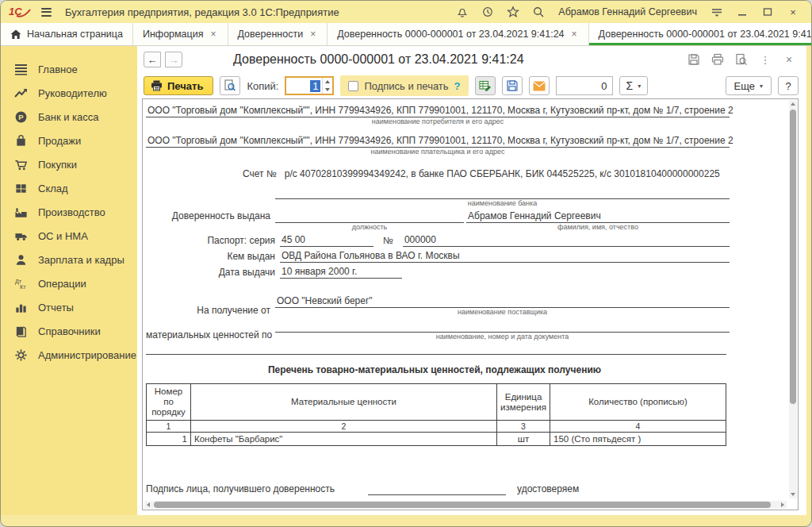 Image resolution: width=812 pixels, height=527 pixels. I want to click on position-caption: должность, so click(370, 227).